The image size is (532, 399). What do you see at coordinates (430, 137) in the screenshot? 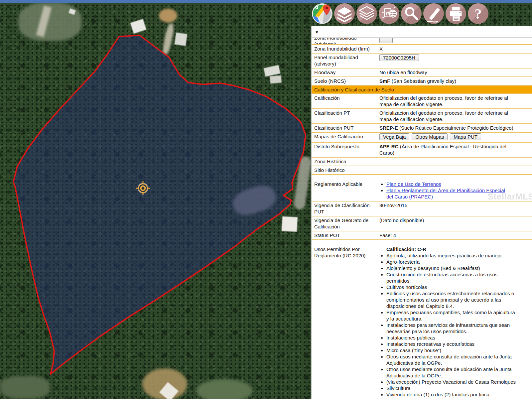
I see `map-button-otros-mapas: Otros Mapas` at bounding box center [430, 137].